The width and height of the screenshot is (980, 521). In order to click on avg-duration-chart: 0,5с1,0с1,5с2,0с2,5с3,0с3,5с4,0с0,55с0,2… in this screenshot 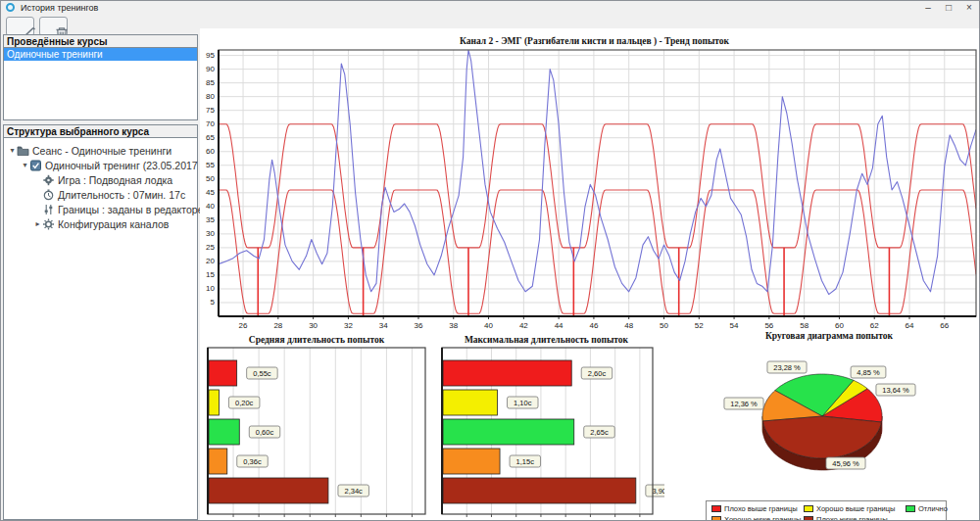, I will do `click(319, 433)`.